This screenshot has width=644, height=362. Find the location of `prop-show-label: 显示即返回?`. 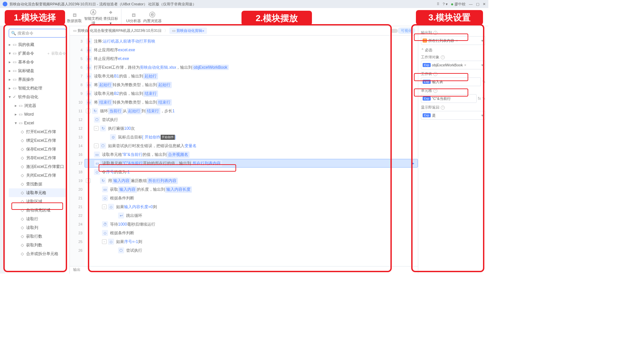

prop-show-label: 显示即返回? is located at coordinates (453, 107).